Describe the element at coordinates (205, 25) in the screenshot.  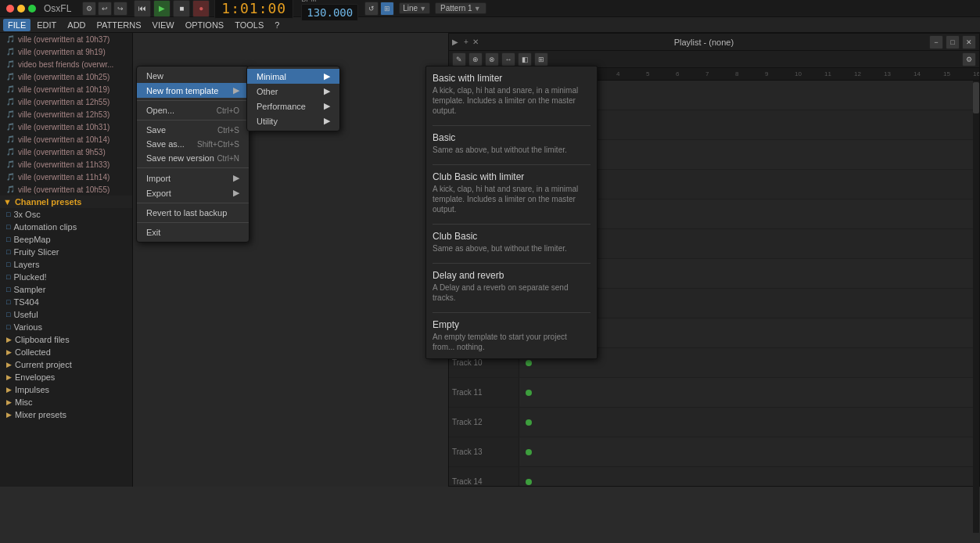
I see `menu-options: OPTIONS` at that location.